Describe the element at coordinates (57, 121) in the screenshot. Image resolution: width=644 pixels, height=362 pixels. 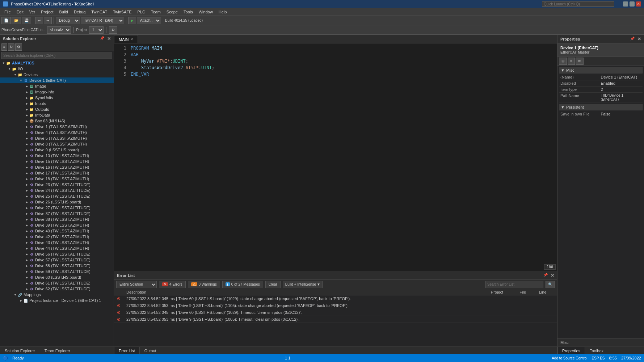
I see `tree-item-box63: ▶ 📦 Box 63 (NI 9145)` at that location.